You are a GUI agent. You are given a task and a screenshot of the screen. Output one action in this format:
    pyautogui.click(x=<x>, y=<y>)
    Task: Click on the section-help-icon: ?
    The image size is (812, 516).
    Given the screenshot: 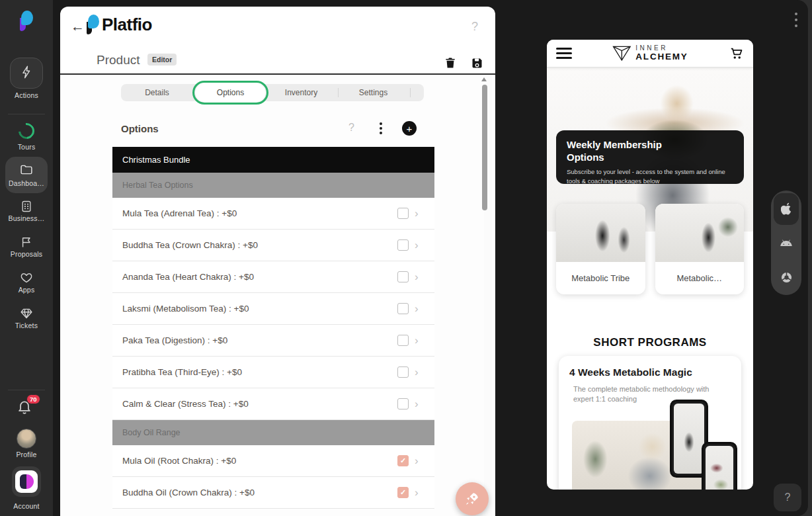 What is the action you would take?
    pyautogui.click(x=352, y=128)
    